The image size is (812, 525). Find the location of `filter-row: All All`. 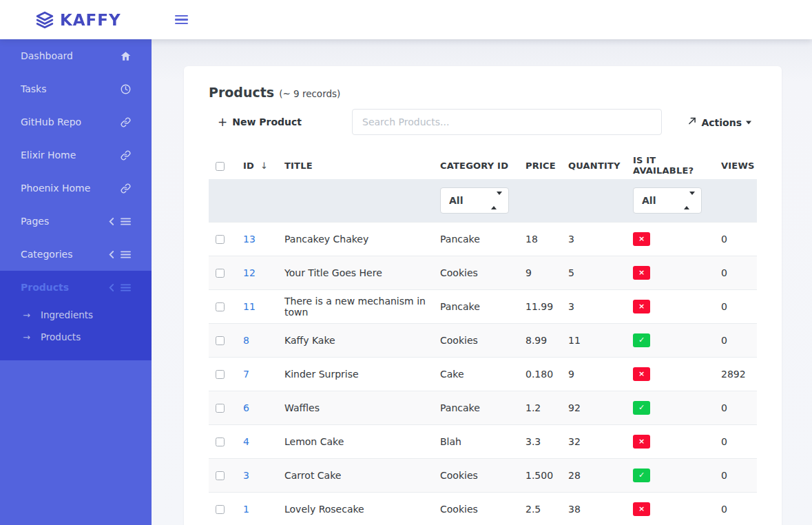

filter-row: All All is located at coordinates (483, 200).